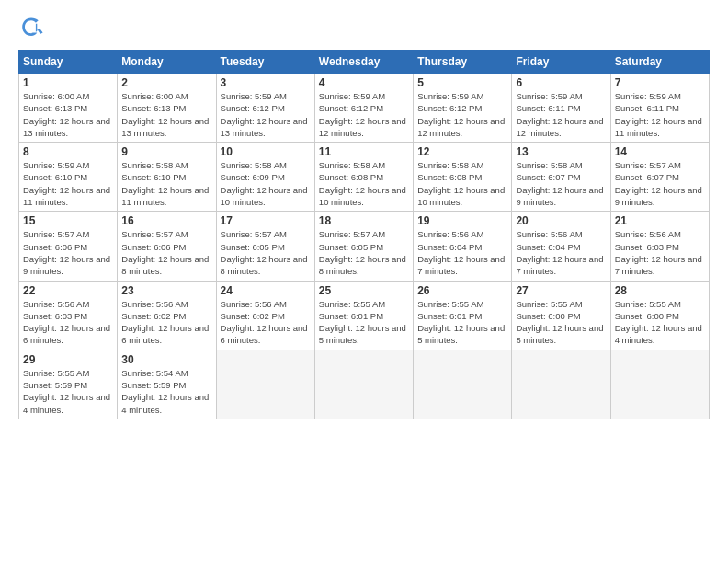 The image size is (728, 563). Describe the element at coordinates (364, 385) in the screenshot. I see `calendar-week-5: 29 Sunrise: 5:55 AM Sunset: 5:59 PM Dayl…` at that location.